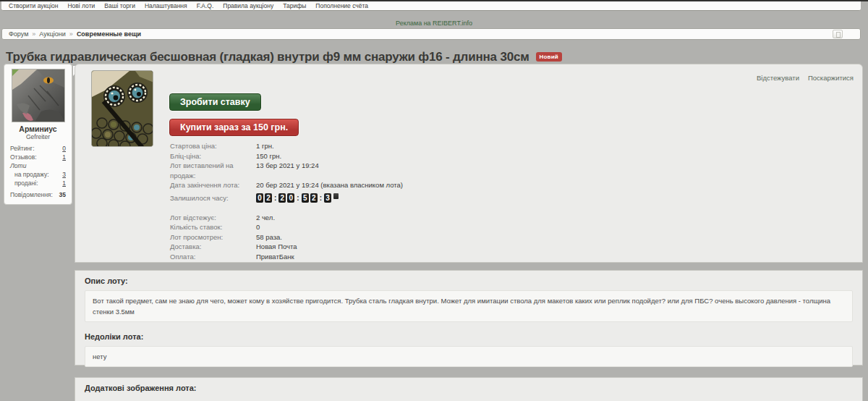 The image size is (868, 401). I want to click on detail-row: Лот виставлений на продаж: 13 бер 2021 у…, so click(286, 171).